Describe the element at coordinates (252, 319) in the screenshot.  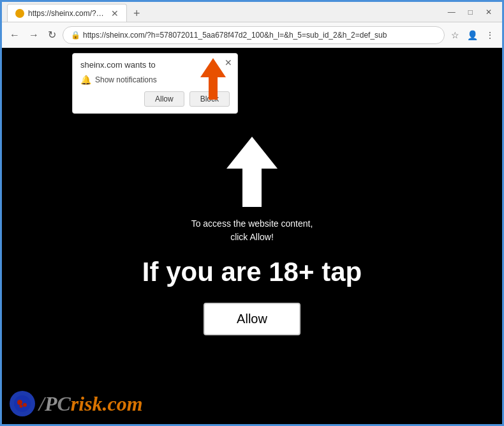
I see `page-allow-button: Allow` at that location.